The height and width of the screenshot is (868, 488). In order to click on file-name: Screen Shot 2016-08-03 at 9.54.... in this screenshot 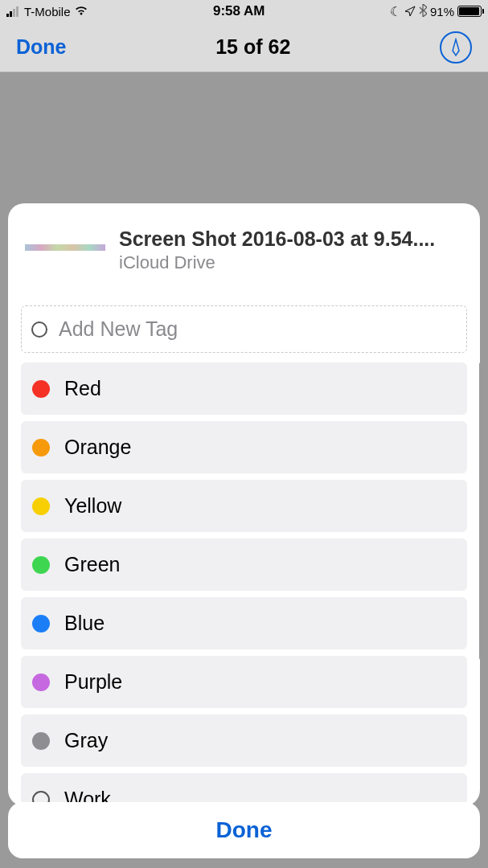, I will do `click(291, 240)`.